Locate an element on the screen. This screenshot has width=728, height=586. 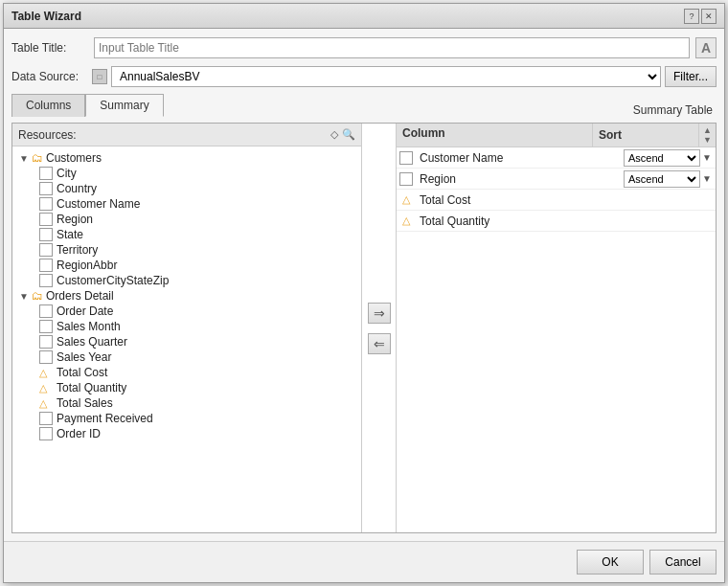
title-bar: Table Wizard ? ✕ is located at coordinates (364, 16).